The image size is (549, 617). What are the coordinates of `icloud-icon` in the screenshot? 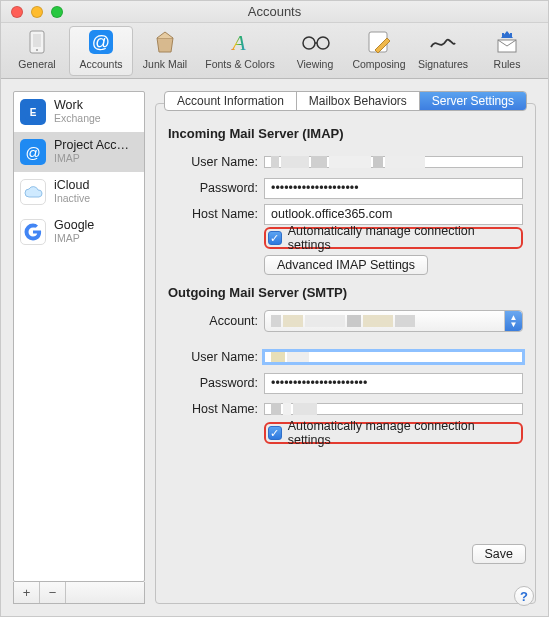 It's located at (33, 192).